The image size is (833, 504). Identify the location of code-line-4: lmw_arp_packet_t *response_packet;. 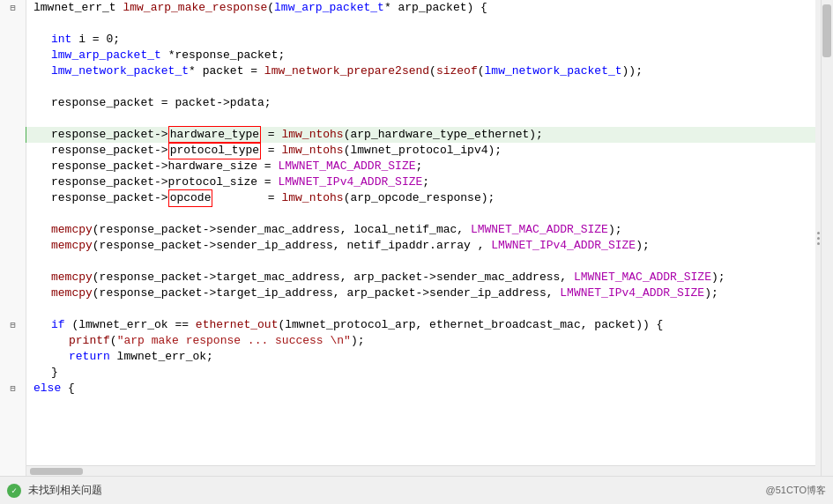
(430, 56).